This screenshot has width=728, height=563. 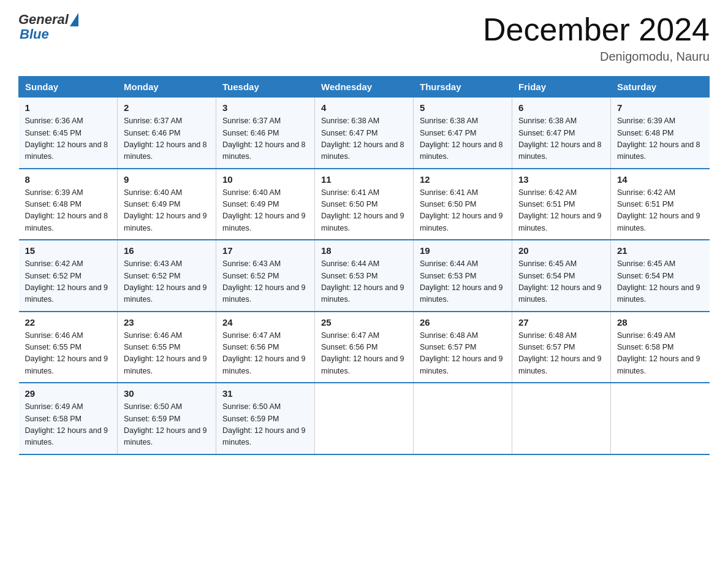 I want to click on day-info: Sunrise: 6:42 AMSunset: 6:52 PMDaylight:…, so click(x=69, y=282).